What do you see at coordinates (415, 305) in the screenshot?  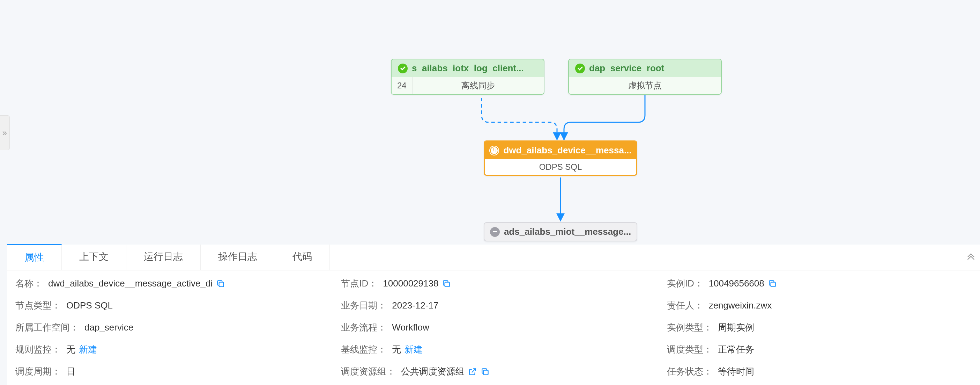 I see `value: 2023-12-17` at bounding box center [415, 305].